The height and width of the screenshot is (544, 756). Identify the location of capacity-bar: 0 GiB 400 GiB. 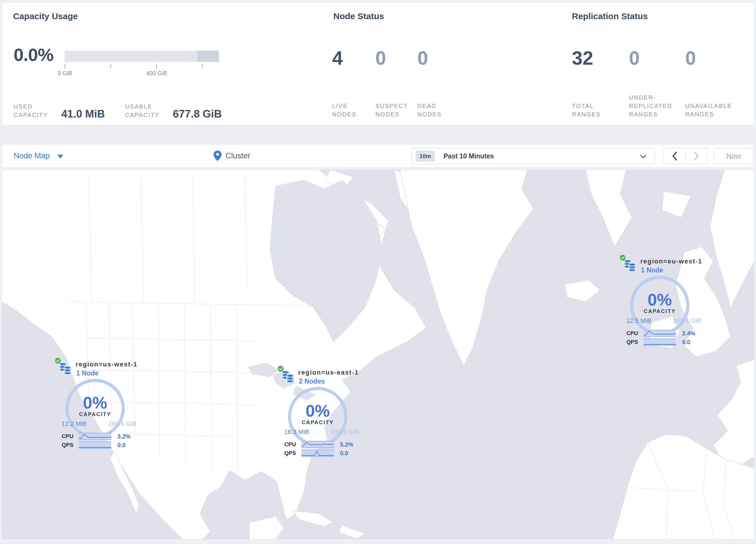
(142, 67).